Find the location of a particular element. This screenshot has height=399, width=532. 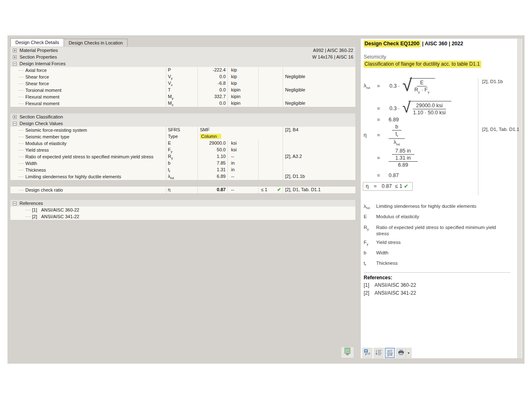

references-title: References: is located at coordinates (378, 278).